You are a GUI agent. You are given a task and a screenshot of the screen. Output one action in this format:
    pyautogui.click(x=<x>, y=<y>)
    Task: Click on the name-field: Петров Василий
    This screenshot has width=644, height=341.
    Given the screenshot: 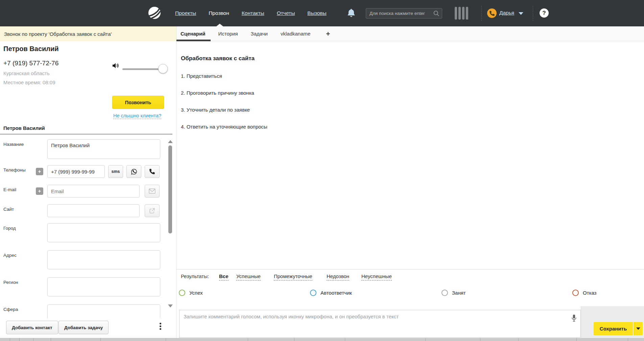 What is the action you would take?
    pyautogui.click(x=104, y=149)
    